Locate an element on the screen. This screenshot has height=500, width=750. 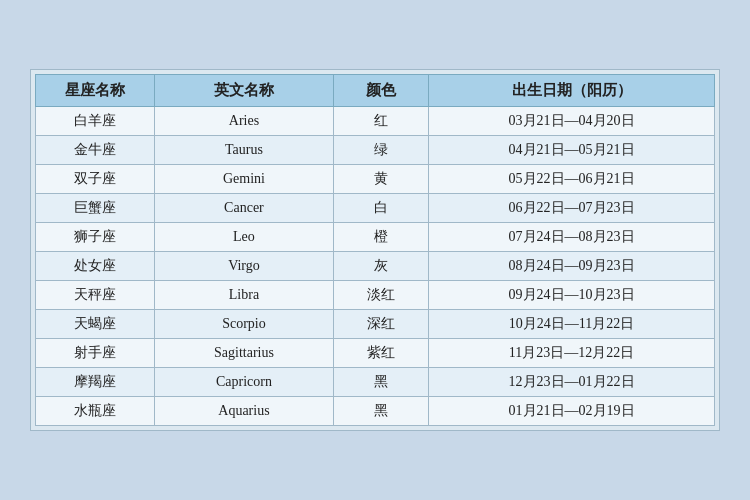
cell-color: 灰 is located at coordinates (380, 266).